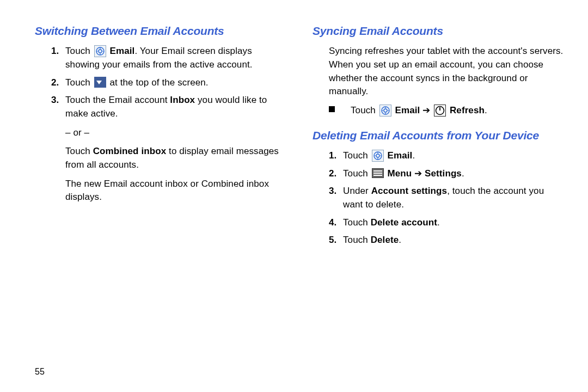  Describe the element at coordinates (159, 58) in the screenshot. I see `text: . Your Email screen displays showing you…` at that location.